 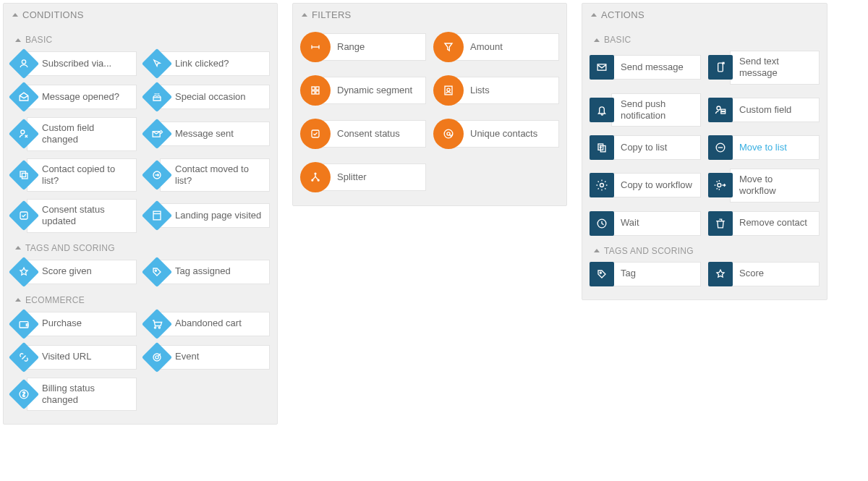 I want to click on envelope-send-icon, so click(x=157, y=134).